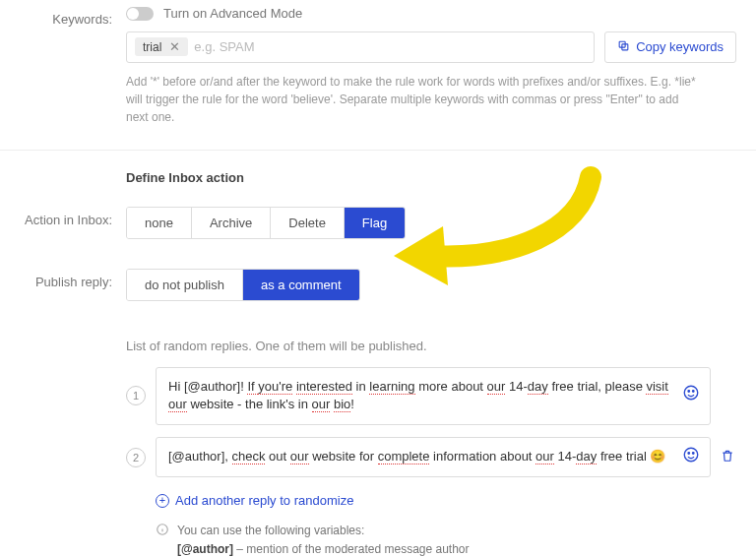 This screenshot has height=557, width=756. I want to click on copy-icon, so click(624, 47).